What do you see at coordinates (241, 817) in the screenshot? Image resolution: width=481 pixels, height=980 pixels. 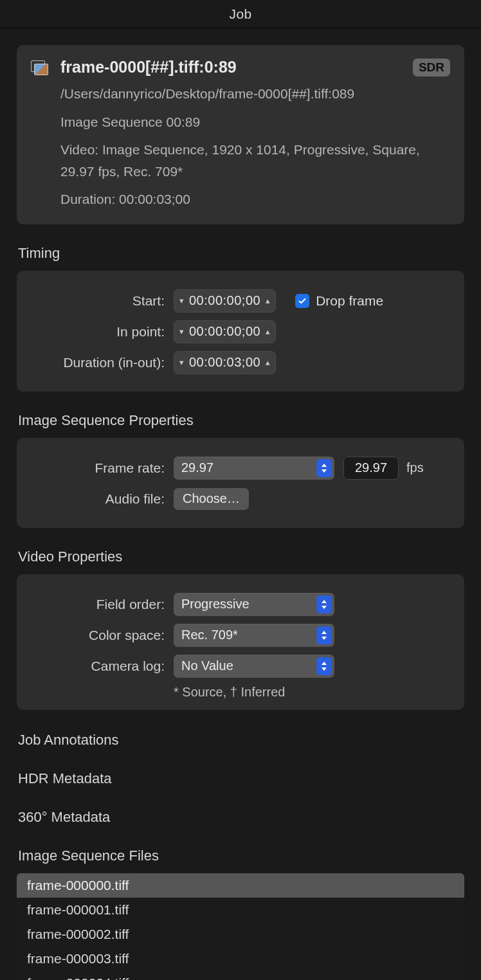 I see `section-360: 360° Metadata` at bounding box center [241, 817].